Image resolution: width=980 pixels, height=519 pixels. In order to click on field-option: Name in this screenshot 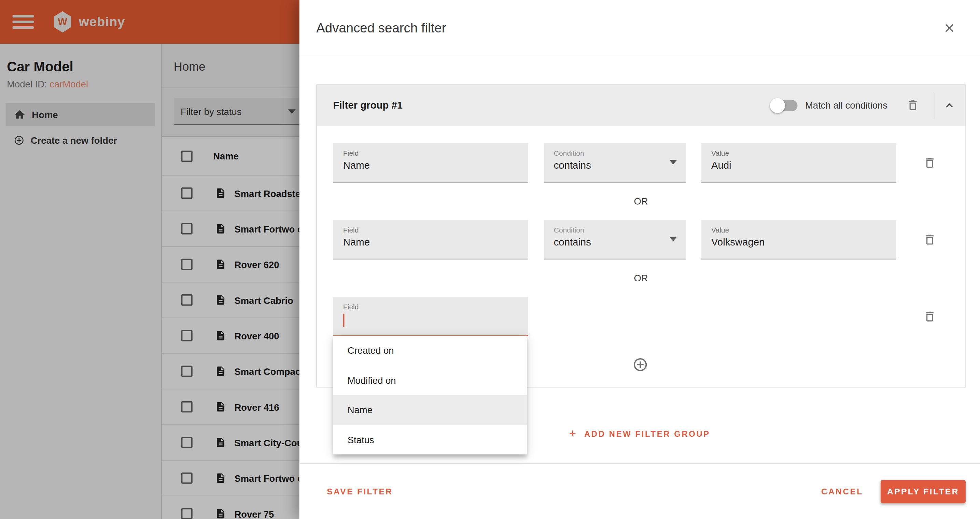, I will do `click(430, 410)`.